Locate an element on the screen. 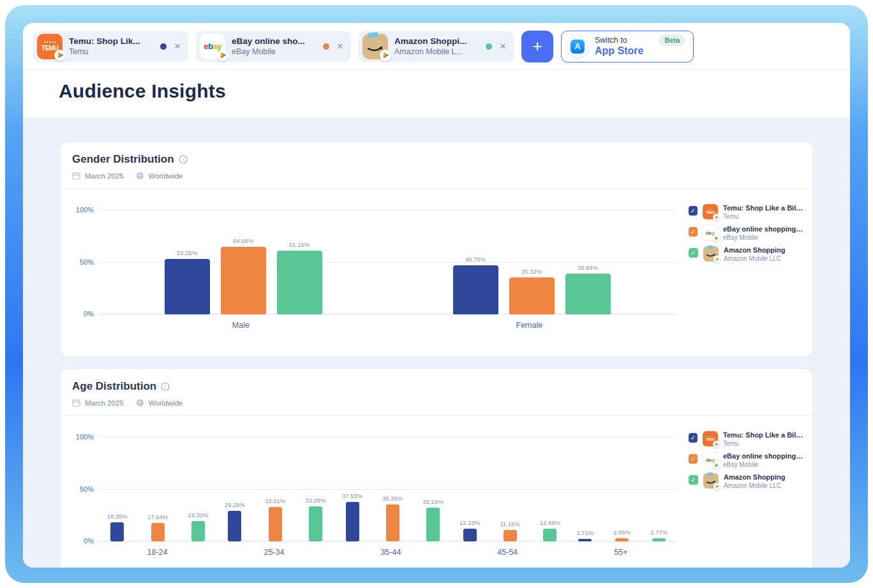  card-title: Gender Distribution is located at coordinates (123, 159).